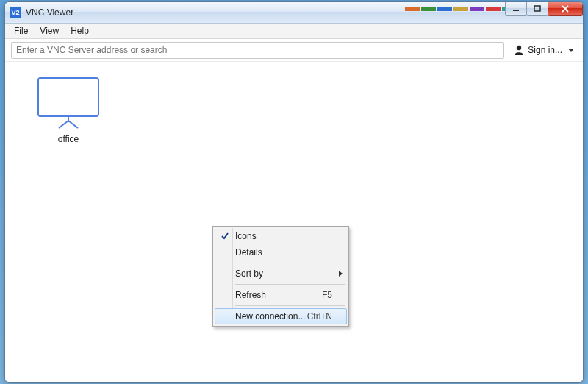  I want to click on menubar: File View Help, so click(294, 31).